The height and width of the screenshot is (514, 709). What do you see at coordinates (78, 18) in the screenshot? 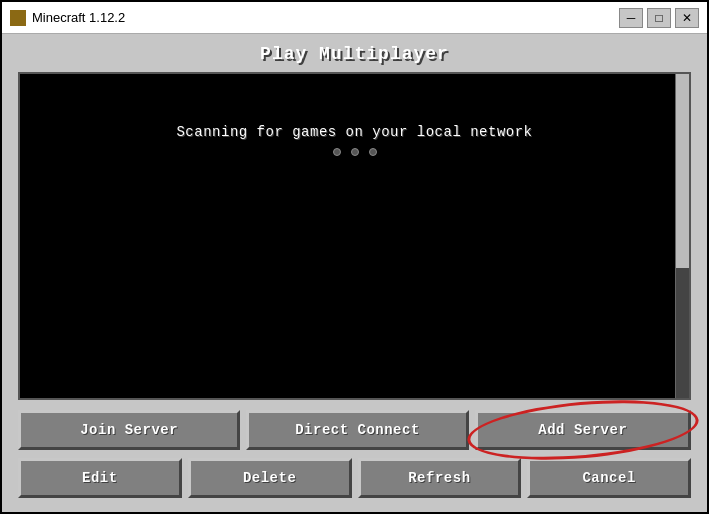
I see `window-title: Minecraft 1.12.2` at bounding box center [78, 18].